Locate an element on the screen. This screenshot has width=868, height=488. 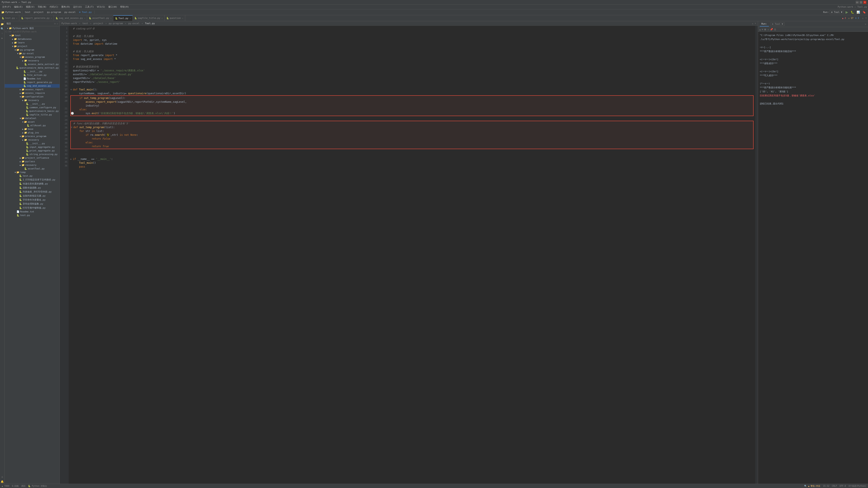
menu-edit: 编辑(E) is located at coordinates (19, 7).